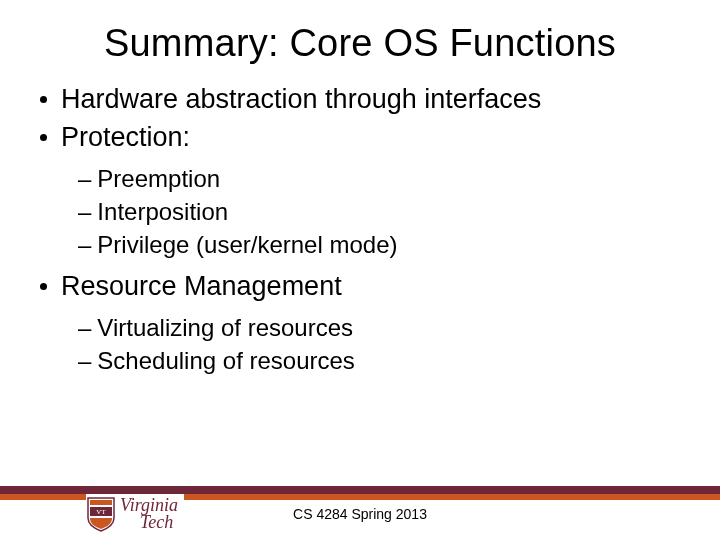  I want to click on subbullet-text: Virtualizing of resources, so click(225, 328).